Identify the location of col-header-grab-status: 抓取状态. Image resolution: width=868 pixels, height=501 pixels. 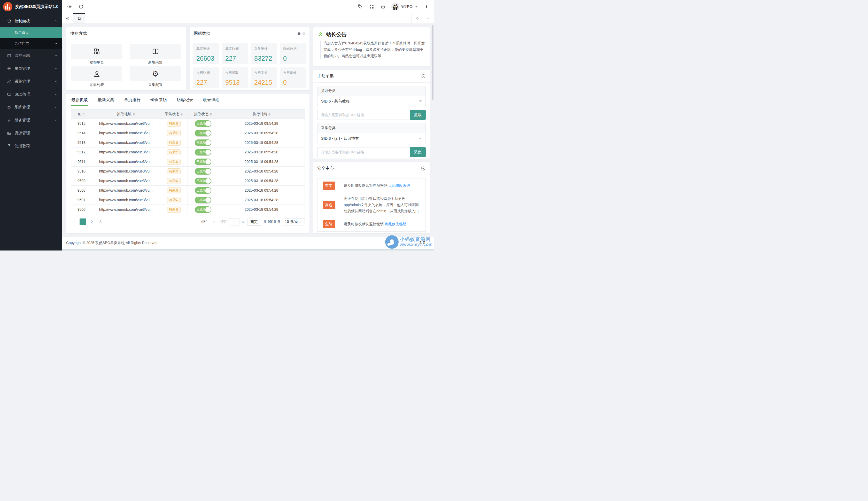
(203, 114).